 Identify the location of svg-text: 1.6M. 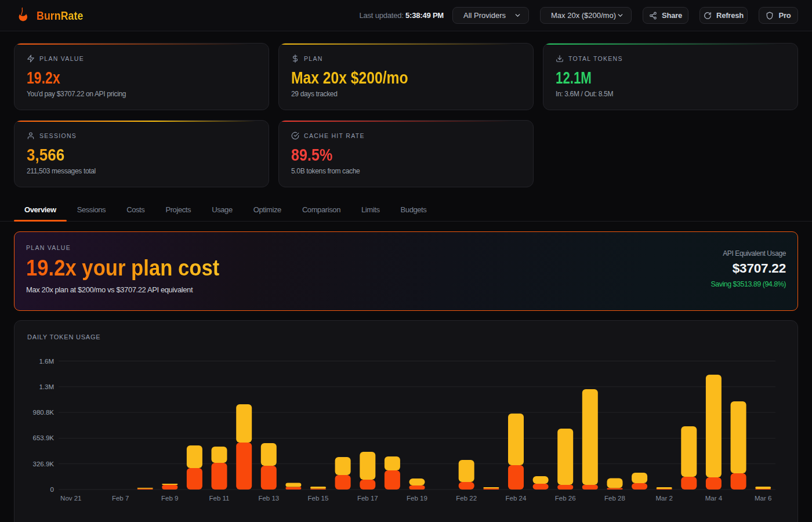
(46, 361).